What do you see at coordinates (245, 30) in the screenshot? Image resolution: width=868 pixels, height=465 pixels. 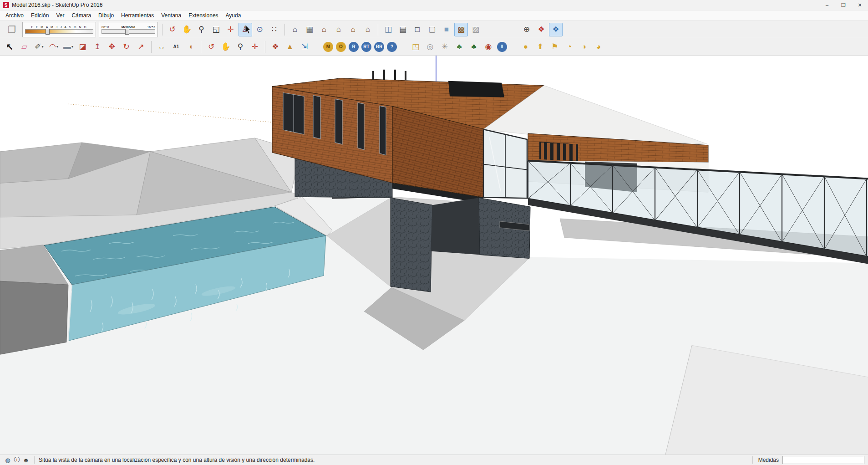 I see `position-camera-tool: ♙` at bounding box center [245, 30].